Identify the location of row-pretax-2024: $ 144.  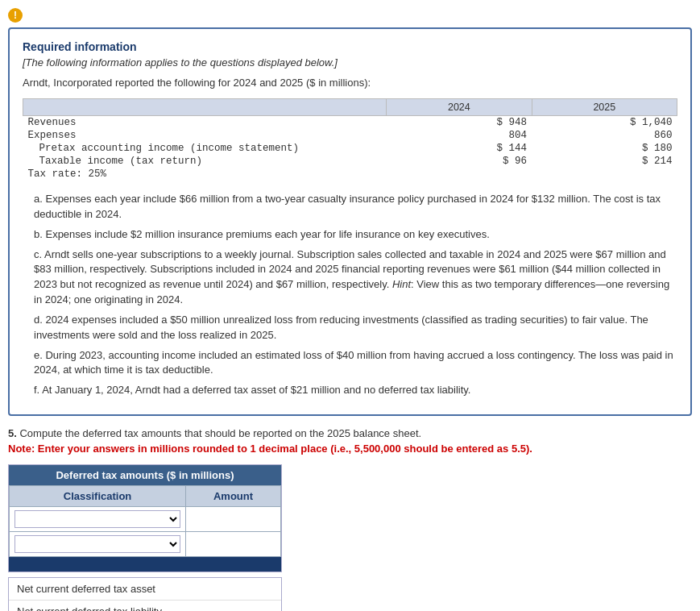
(459, 148).